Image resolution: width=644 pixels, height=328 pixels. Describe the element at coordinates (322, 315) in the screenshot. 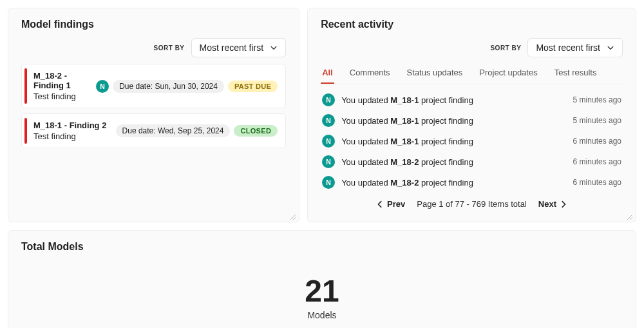

I see `total-models-label: Models` at that location.